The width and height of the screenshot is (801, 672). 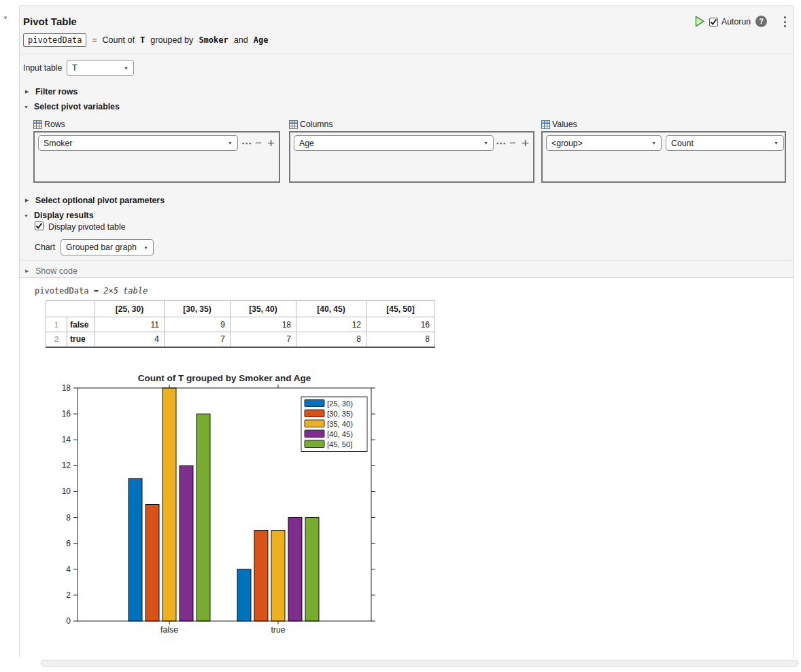 I want to click on rows-label-text: Rows, so click(x=54, y=124).